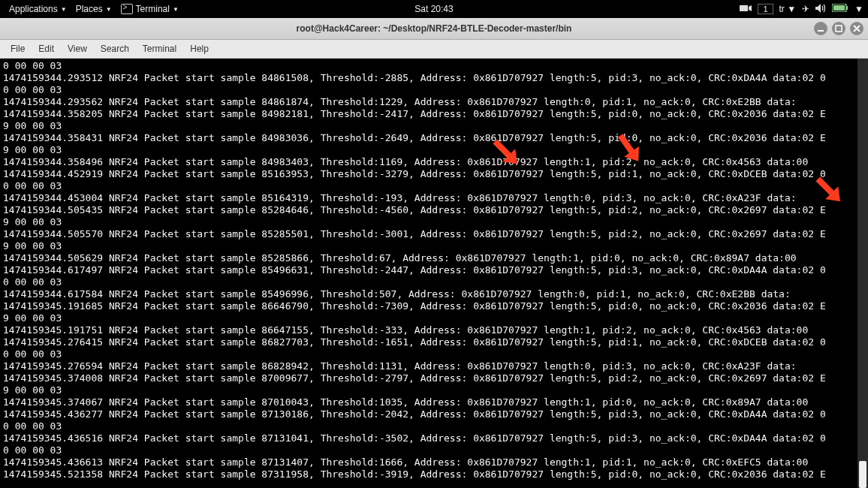  What do you see at coordinates (38, 9) in the screenshot?
I see `applications-menu: Applications ▼` at bounding box center [38, 9].